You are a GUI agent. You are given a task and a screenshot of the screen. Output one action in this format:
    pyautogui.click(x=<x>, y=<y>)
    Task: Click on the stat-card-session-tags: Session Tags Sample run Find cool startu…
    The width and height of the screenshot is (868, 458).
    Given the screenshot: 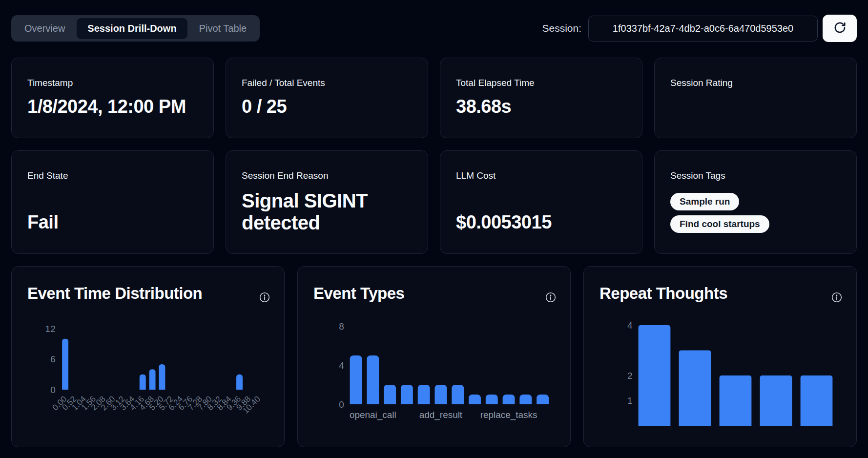 What is the action you would take?
    pyautogui.click(x=756, y=202)
    